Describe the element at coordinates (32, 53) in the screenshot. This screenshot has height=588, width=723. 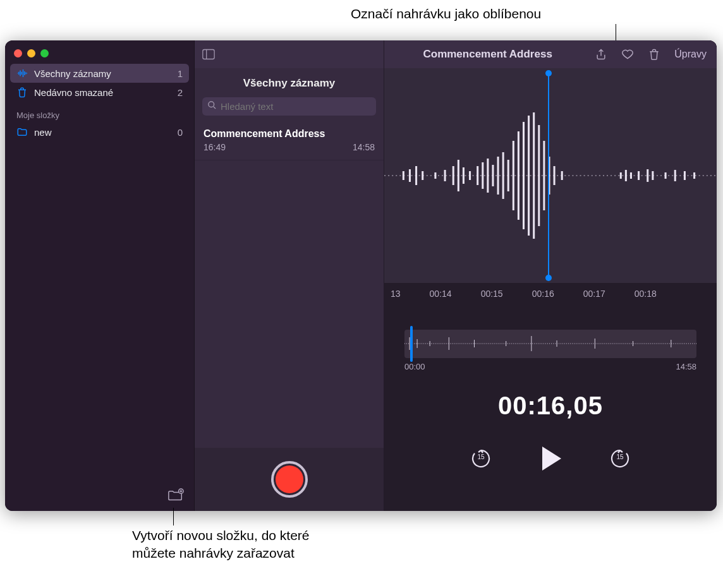
I see `window-minimize-button` at that location.